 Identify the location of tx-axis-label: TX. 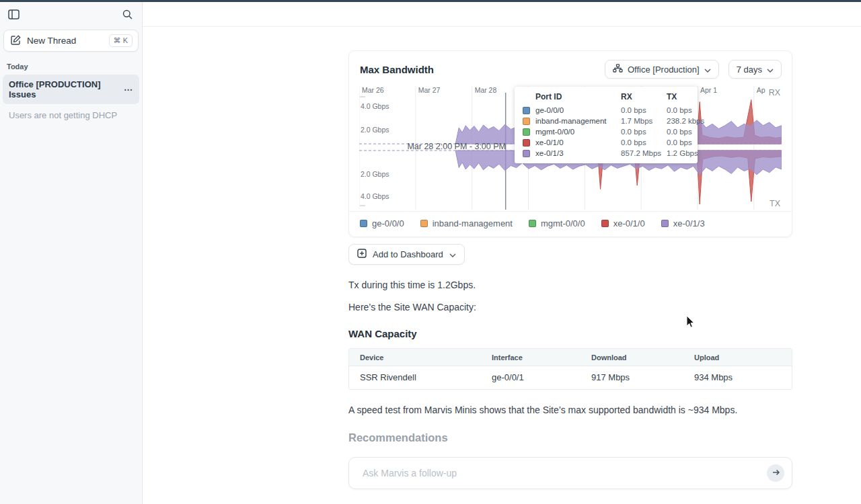
(775, 204).